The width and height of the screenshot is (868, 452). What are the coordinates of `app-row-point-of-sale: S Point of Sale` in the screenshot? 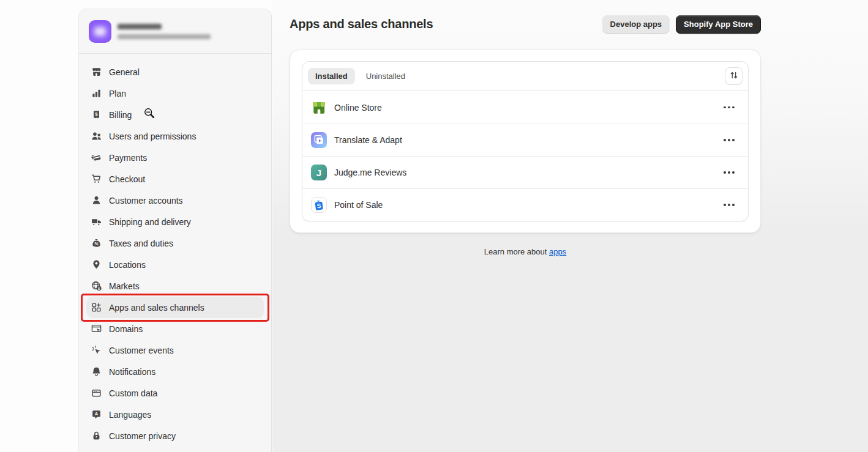 It's located at (525, 204).